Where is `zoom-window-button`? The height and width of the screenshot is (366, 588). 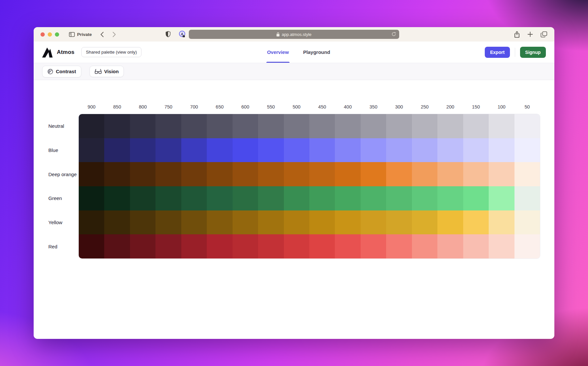 zoom-window-button is located at coordinates (57, 35).